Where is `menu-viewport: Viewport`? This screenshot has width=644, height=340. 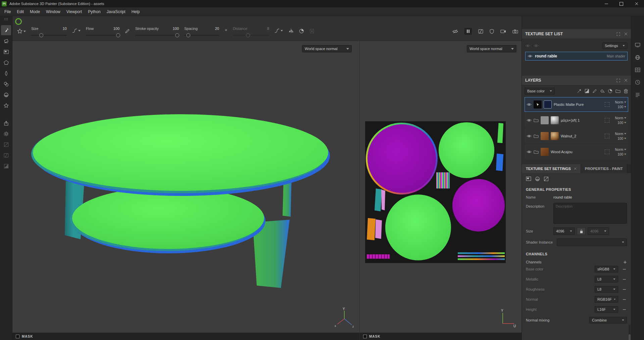 menu-viewport: Viewport is located at coordinates (74, 11).